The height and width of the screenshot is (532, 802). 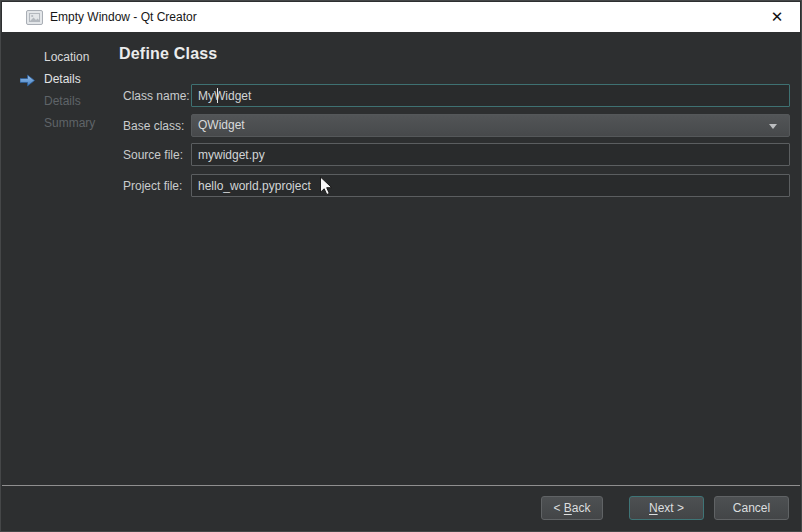 What do you see at coordinates (666, 508) in the screenshot?
I see `next-button: Next >` at bounding box center [666, 508].